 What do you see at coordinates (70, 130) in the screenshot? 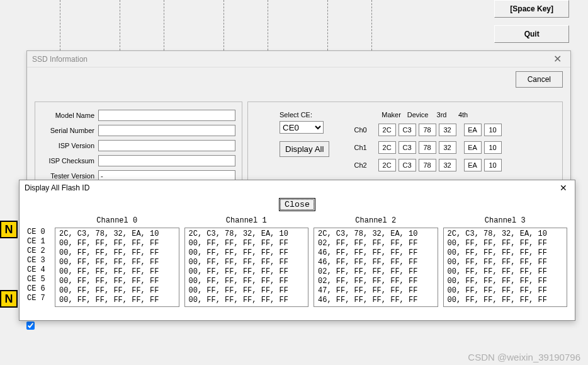
I see `serial-number-label: Serial Number` at bounding box center [70, 130].